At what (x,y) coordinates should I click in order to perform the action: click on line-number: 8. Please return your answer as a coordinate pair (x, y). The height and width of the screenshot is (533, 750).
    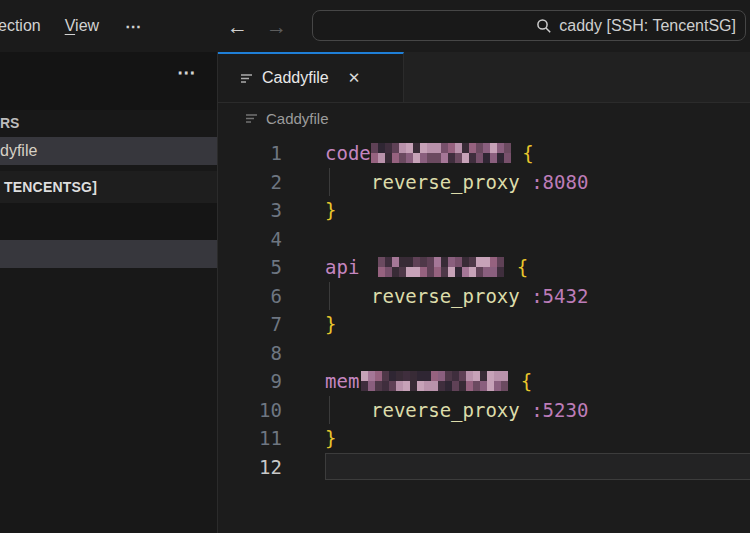
    Looking at the image, I should click on (250, 354).